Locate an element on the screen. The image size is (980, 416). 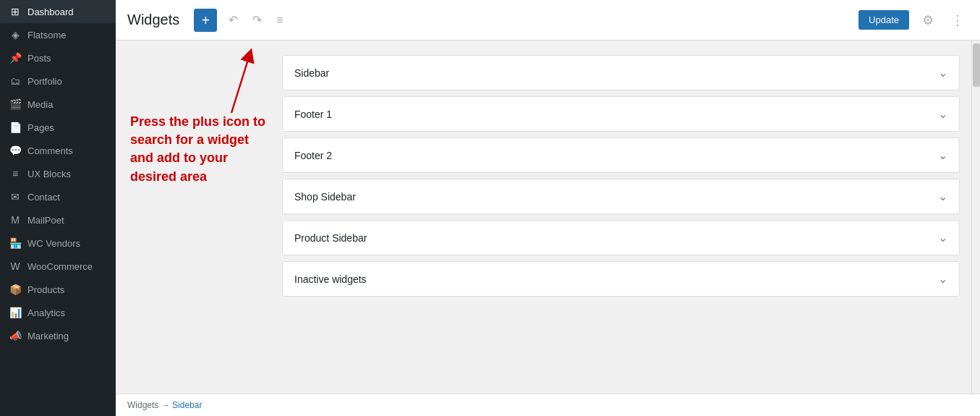
sidebar-item-pages: 📄Pages is located at coordinates (58, 127).